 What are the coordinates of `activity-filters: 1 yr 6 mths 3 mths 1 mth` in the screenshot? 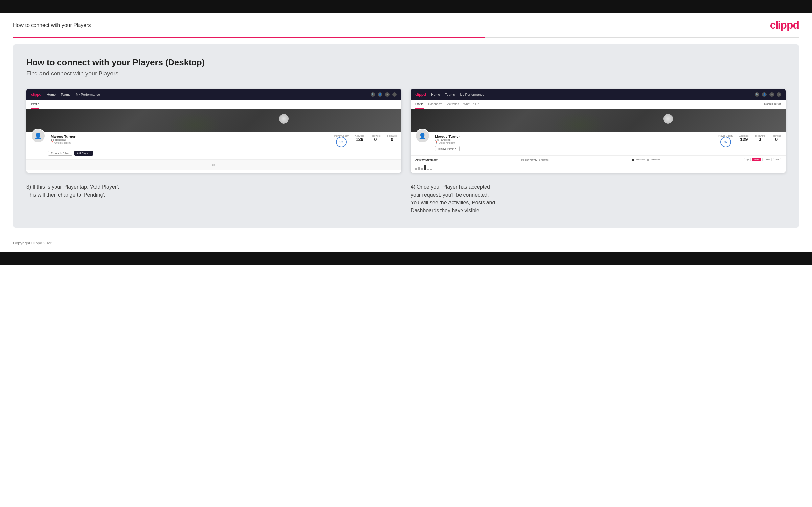 It's located at (762, 160).